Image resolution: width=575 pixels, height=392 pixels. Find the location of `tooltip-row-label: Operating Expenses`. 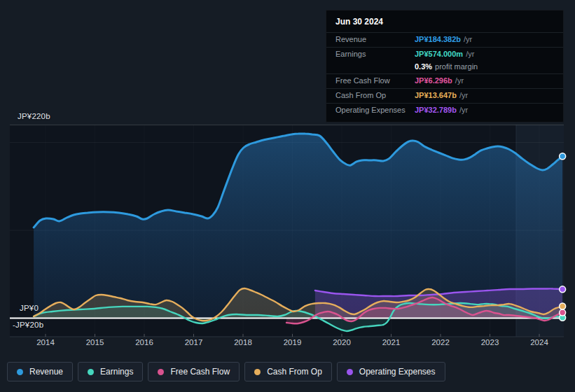

tooltip-row-label: Operating Expenses is located at coordinates (375, 110).